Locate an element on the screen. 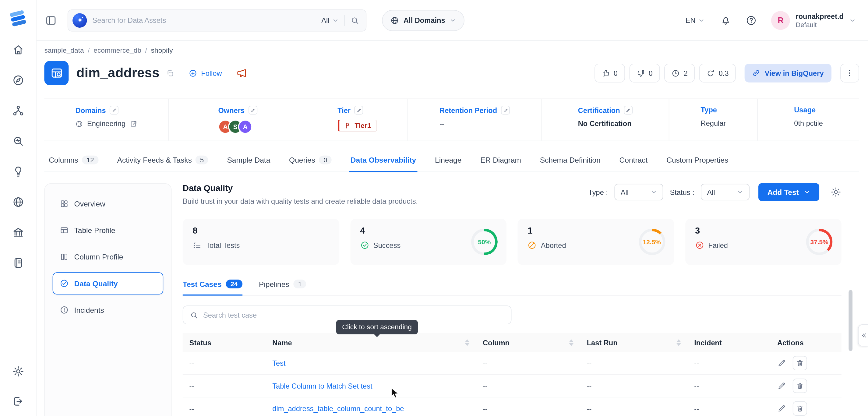 Image resolution: width=868 pixels, height=416 pixels. header-status: Status is located at coordinates (224, 342).